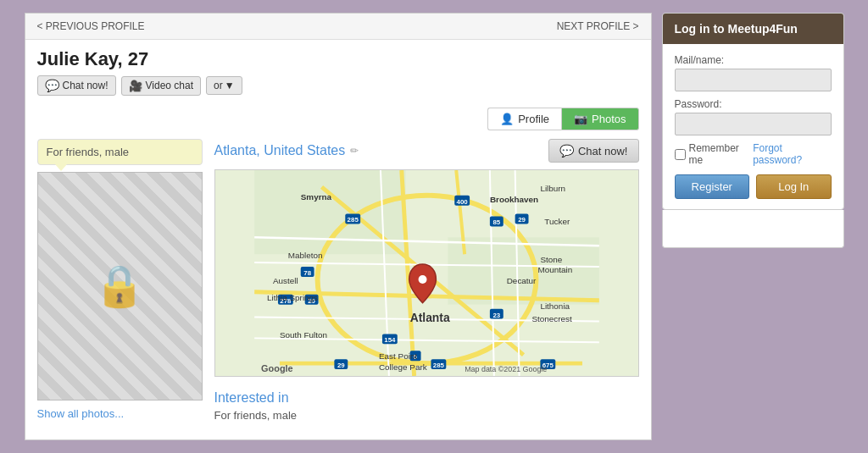  I want to click on svg-text: Lithonia, so click(554, 307).